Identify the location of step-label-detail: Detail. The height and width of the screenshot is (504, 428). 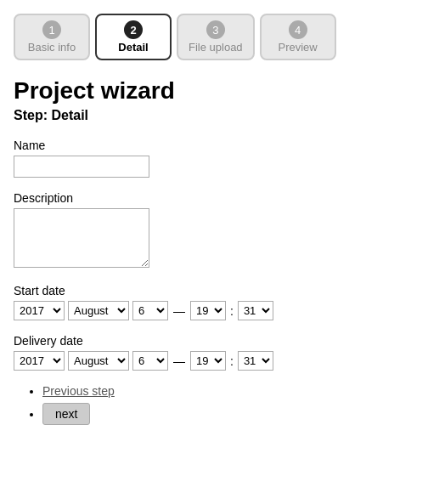
(132, 48).